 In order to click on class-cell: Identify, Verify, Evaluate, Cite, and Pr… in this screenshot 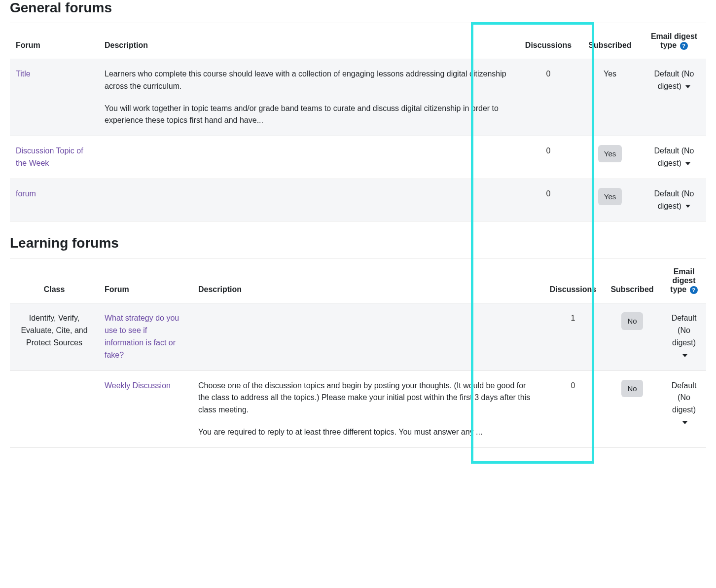, I will do `click(54, 337)`.